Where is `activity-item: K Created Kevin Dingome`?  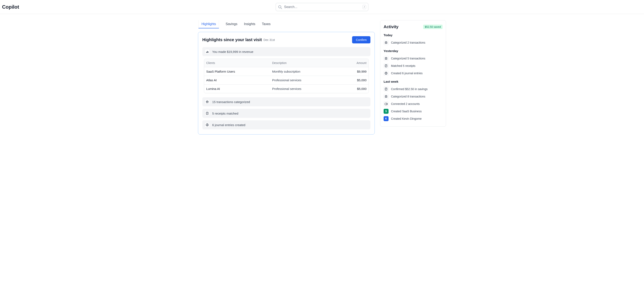 activity-item: K Created Kevin Dingome is located at coordinates (413, 119).